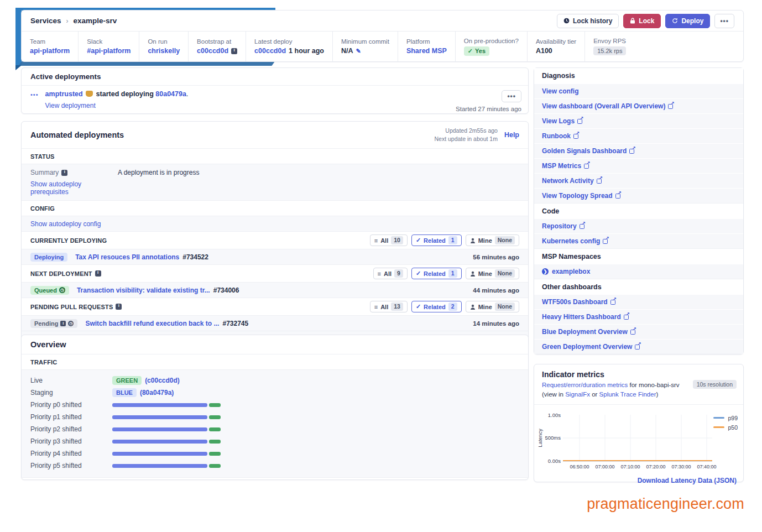 The image size is (762, 532). What do you see at coordinates (639, 332) in the screenshot?
I see `sidebar-link-blue-deployment: Blue Deployment Overview` at bounding box center [639, 332].